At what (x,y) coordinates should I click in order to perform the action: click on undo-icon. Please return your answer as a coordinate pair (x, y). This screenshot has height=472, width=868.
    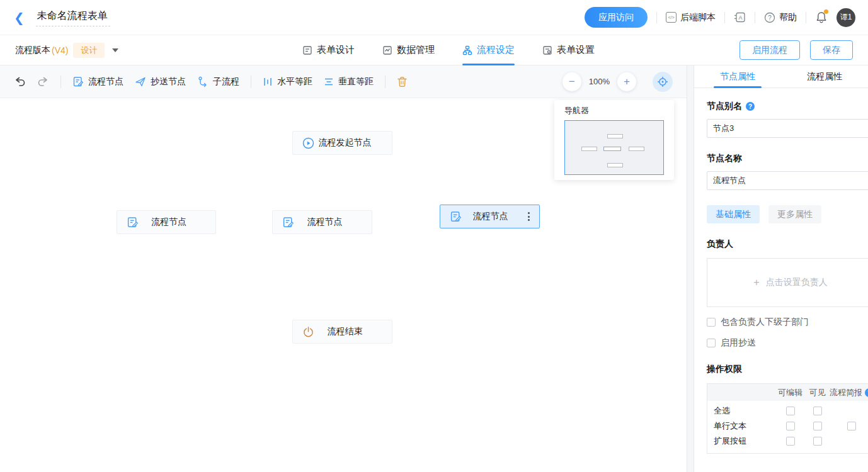
    Looking at the image, I should click on (20, 82).